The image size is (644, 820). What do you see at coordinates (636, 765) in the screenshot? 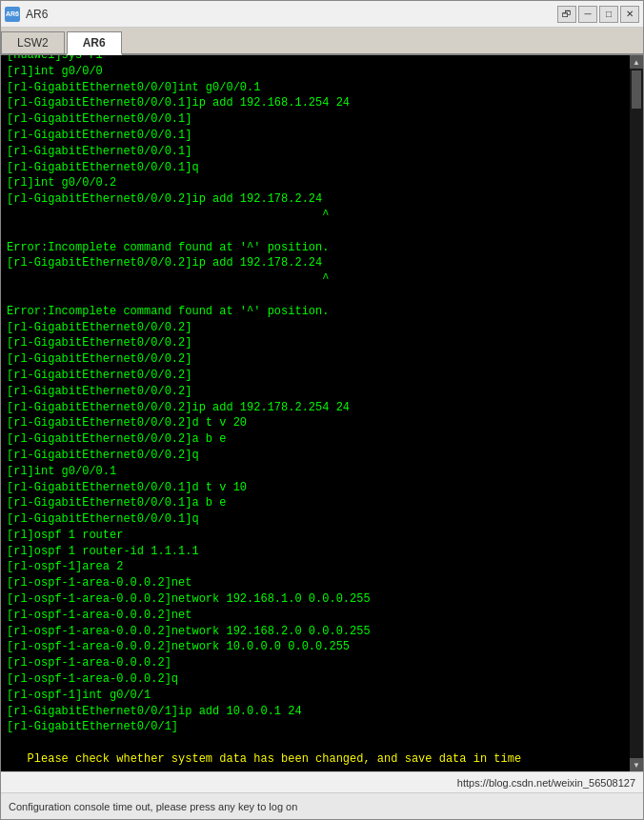
I see `scrollbar-down-button: ▼` at bounding box center [636, 765].